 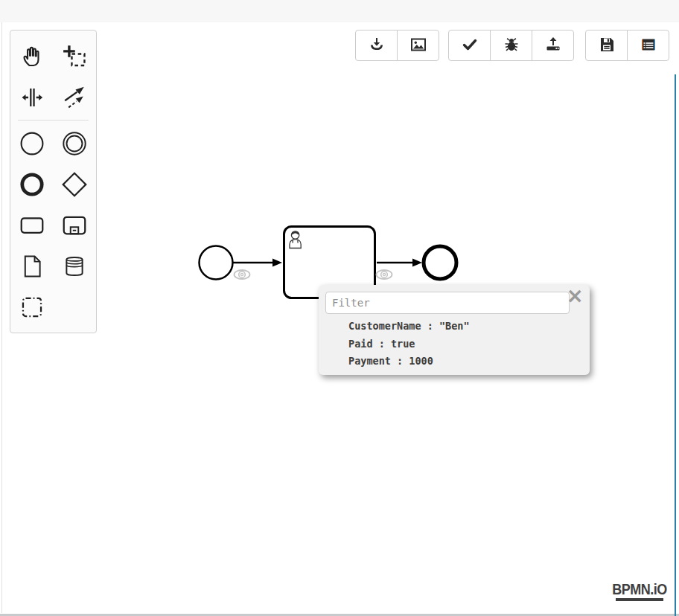 I want to click on variables-popup: × CustomerName : "Ben"Paid : truePayment…, so click(x=454, y=330).